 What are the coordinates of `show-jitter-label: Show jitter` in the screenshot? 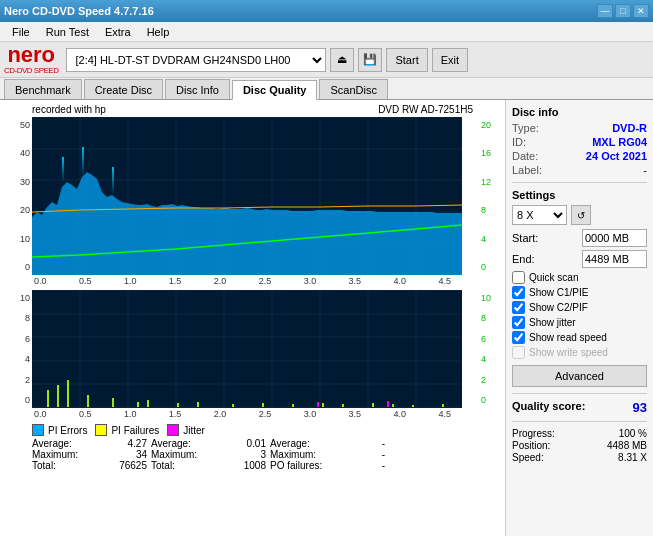 It's located at (552, 322).